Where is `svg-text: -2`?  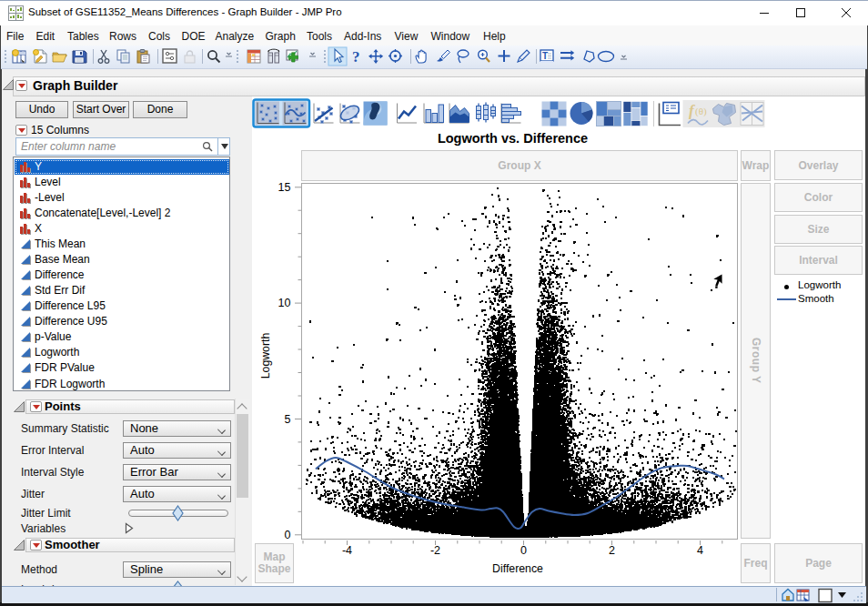 svg-text: -2 is located at coordinates (435, 550).